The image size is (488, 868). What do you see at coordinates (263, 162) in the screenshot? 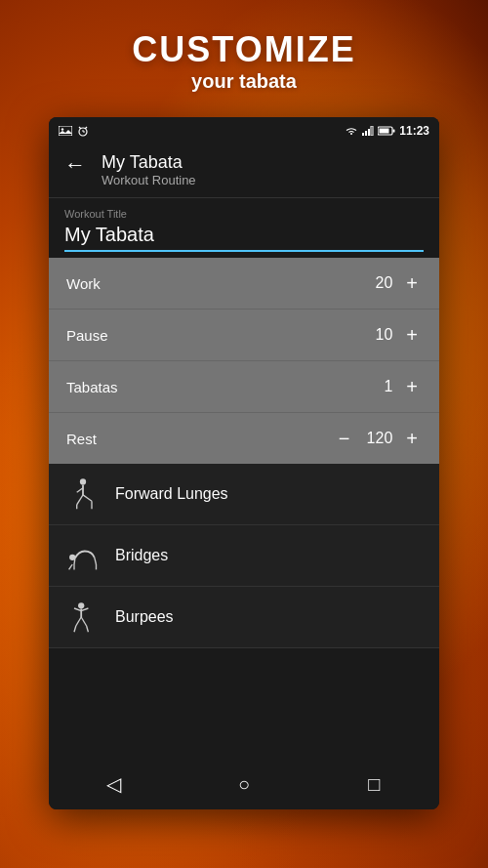
I see `app-bar-title: My Tabata` at bounding box center [263, 162].